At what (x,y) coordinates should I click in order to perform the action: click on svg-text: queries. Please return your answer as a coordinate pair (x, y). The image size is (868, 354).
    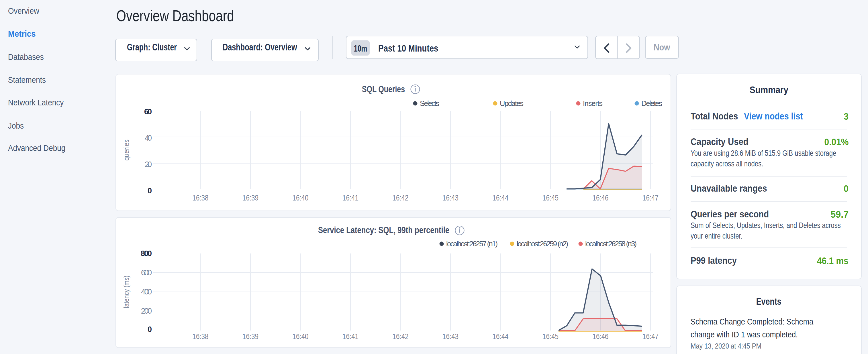
    Looking at the image, I should click on (126, 150).